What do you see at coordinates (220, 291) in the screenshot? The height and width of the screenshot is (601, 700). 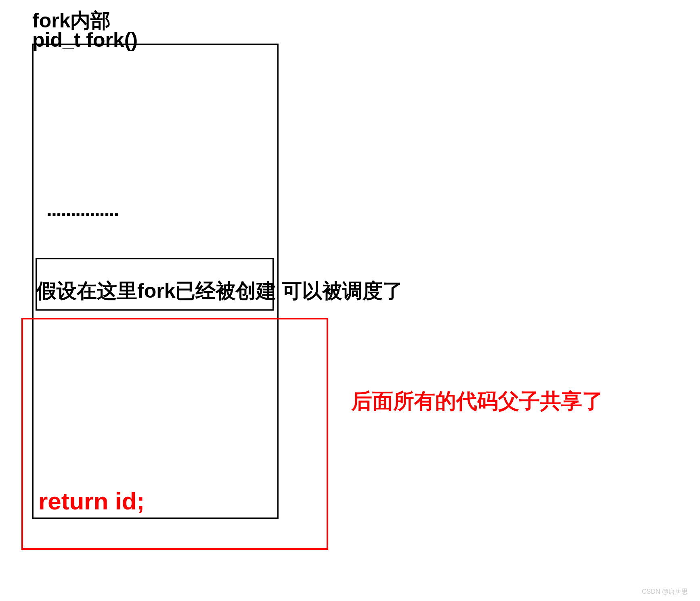 I see `assume-text: 假设在这里fork已经被创建 可以被调度了` at bounding box center [220, 291].